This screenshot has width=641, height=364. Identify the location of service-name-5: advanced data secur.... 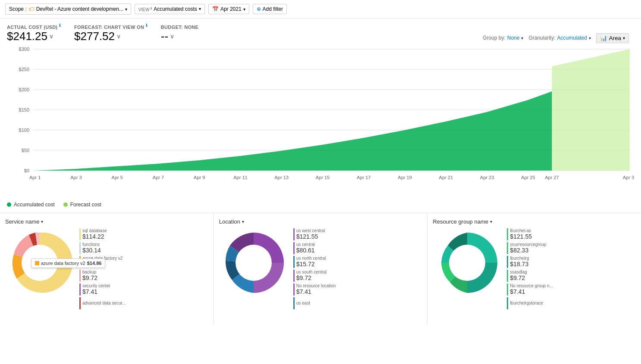
(104, 303).